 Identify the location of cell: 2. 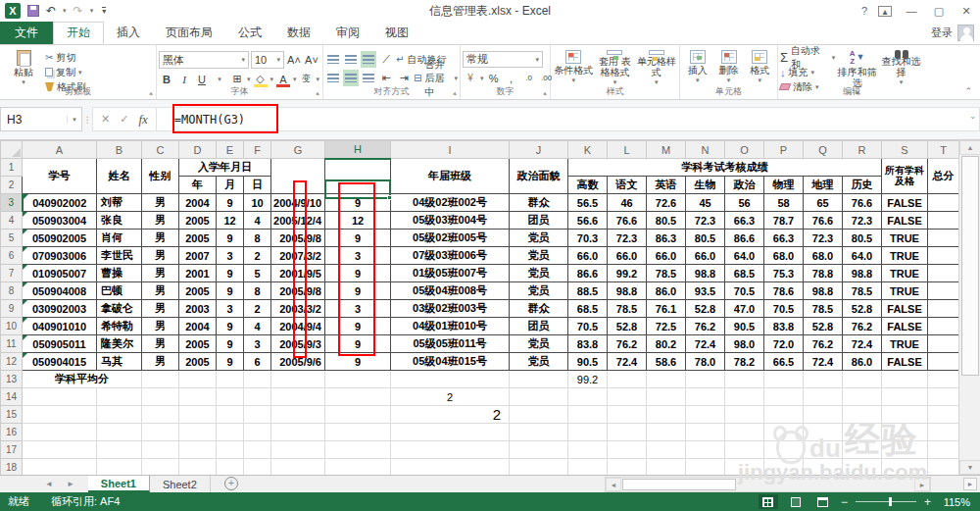
(258, 256).